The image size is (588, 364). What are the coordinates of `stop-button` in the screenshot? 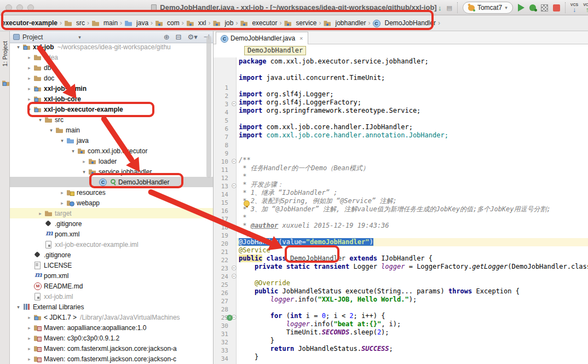 It's located at (556, 8).